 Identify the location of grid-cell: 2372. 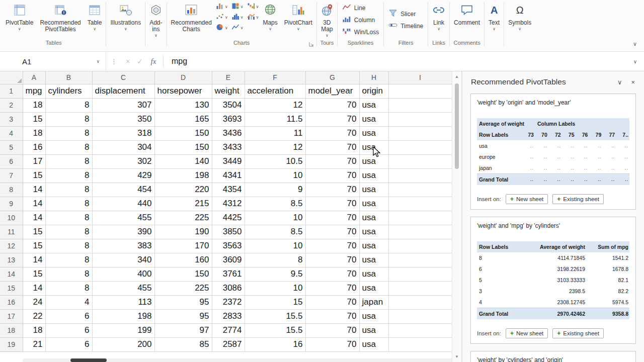
(228, 302).